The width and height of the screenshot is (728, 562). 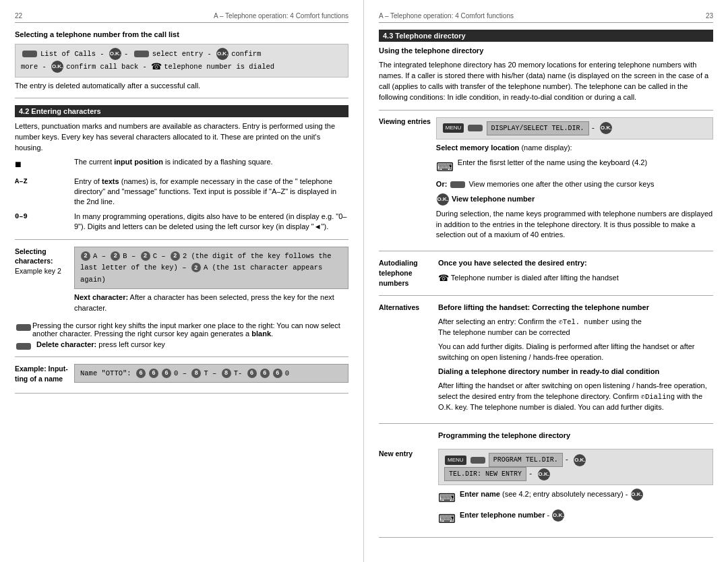 I want to click on lr-cursor-icon2, so click(x=478, y=460).